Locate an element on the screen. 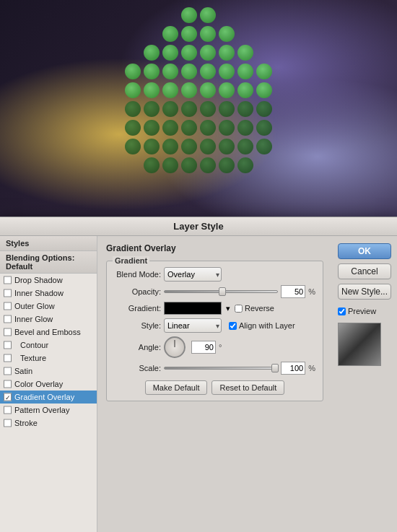 This screenshot has height=532, width=397. sidebar-item-gradient-overlay: ✓ Gradient Overlay is located at coordinates (48, 397).